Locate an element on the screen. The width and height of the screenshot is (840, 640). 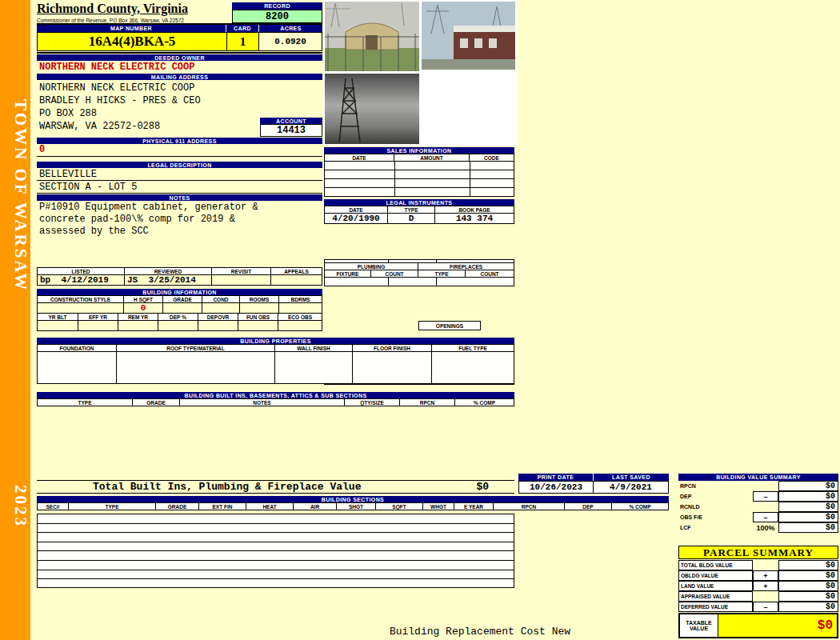
ecoobs-field is located at coordinates (300, 326).